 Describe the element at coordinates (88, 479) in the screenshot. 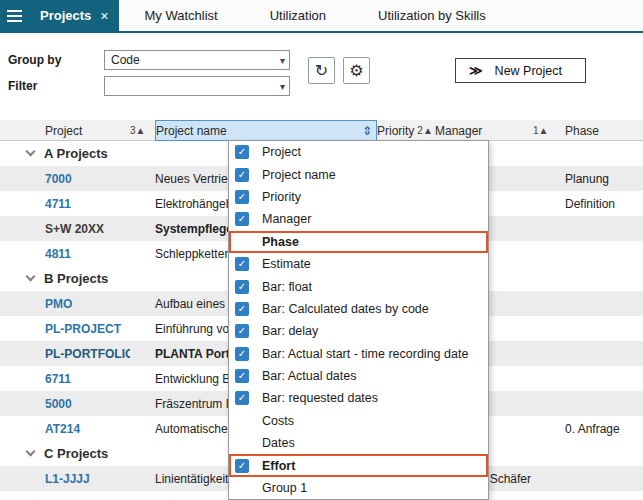

I see `project-code-link: L1-JJJJ` at that location.